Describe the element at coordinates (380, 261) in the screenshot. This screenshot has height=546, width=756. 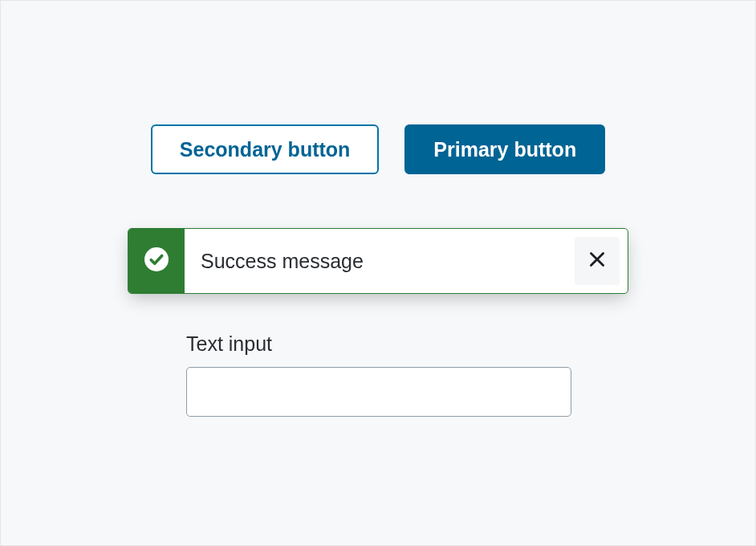
I see `alert-message: Success message` at that location.